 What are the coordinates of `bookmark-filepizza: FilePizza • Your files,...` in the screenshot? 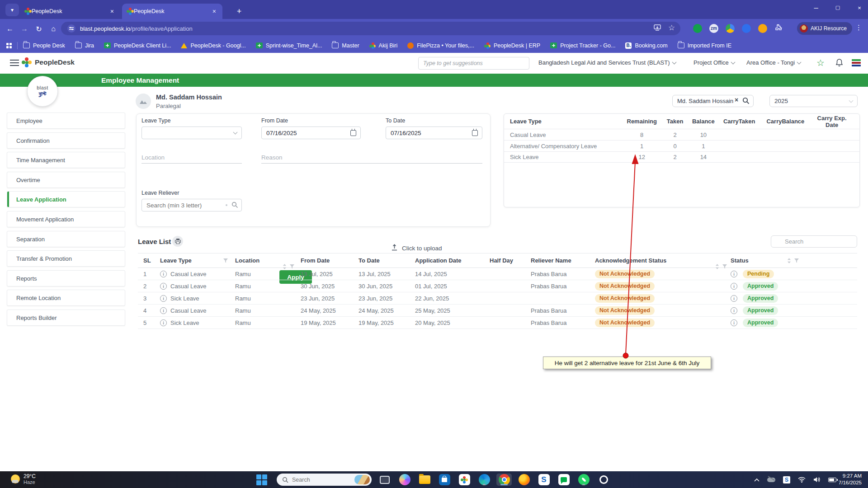 It's located at (441, 46).